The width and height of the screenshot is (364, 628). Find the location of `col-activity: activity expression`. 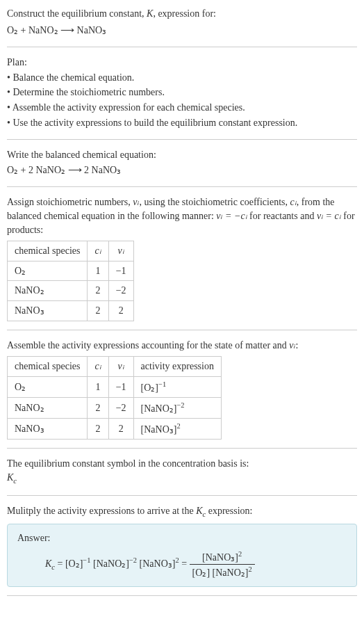

col-activity: activity expression is located at coordinates (177, 367).